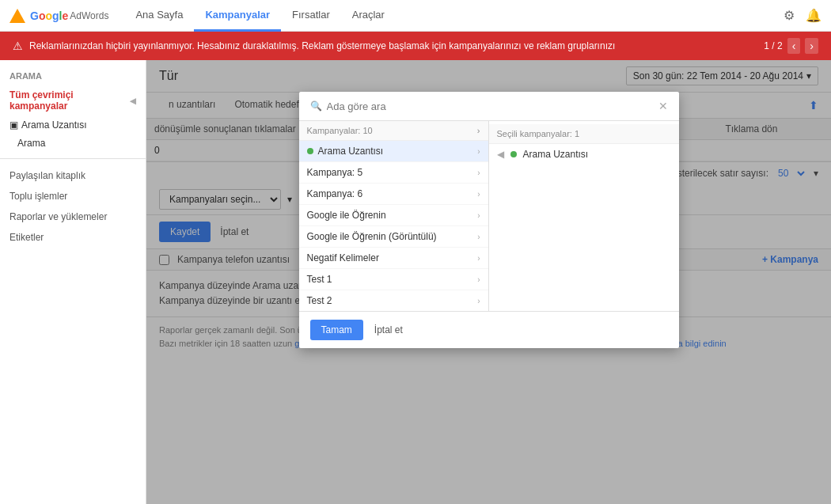 The image size is (831, 504). I want to click on sidebar-divider, so click(73, 158).